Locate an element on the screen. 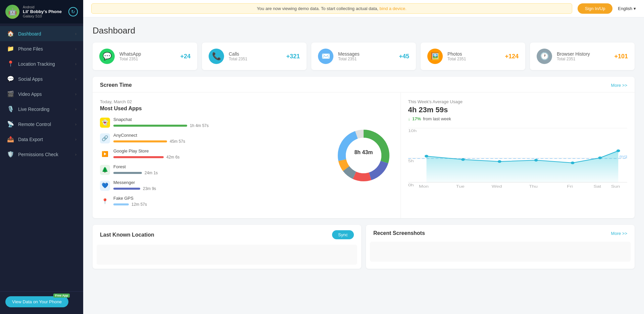 The image size is (644, 314). app-icon-5: 📍 is located at coordinates (105, 201).